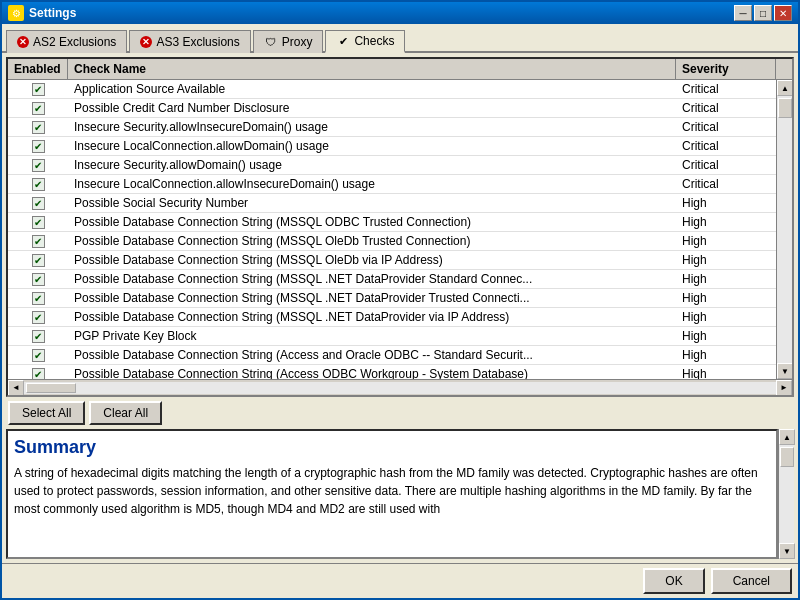 The height and width of the screenshot is (600, 800). I want to click on horiz-scroll-thumb, so click(51, 388).